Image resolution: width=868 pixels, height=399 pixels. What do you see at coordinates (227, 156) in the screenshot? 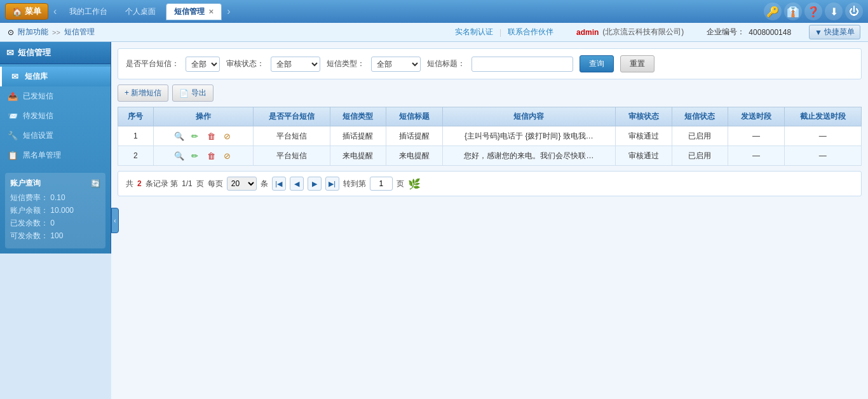
I see `disable-icon-2: ⊘` at bounding box center [227, 156].